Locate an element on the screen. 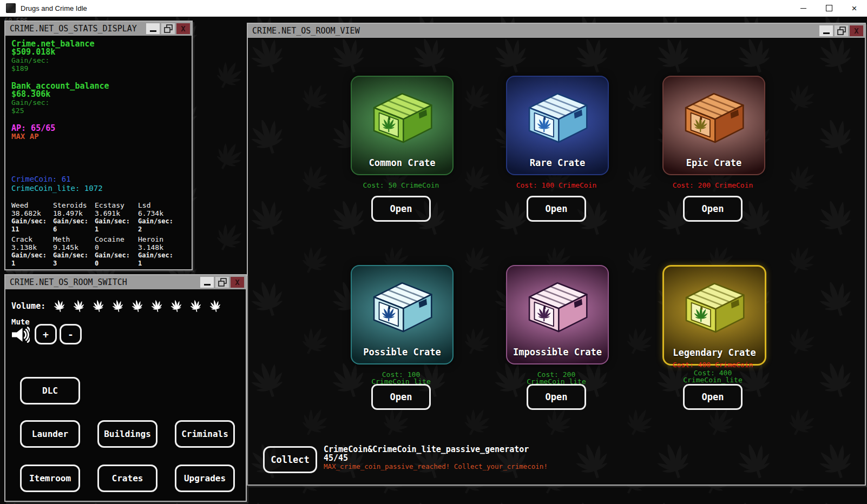  open-impossible-crate-button: Open is located at coordinates (556, 397).